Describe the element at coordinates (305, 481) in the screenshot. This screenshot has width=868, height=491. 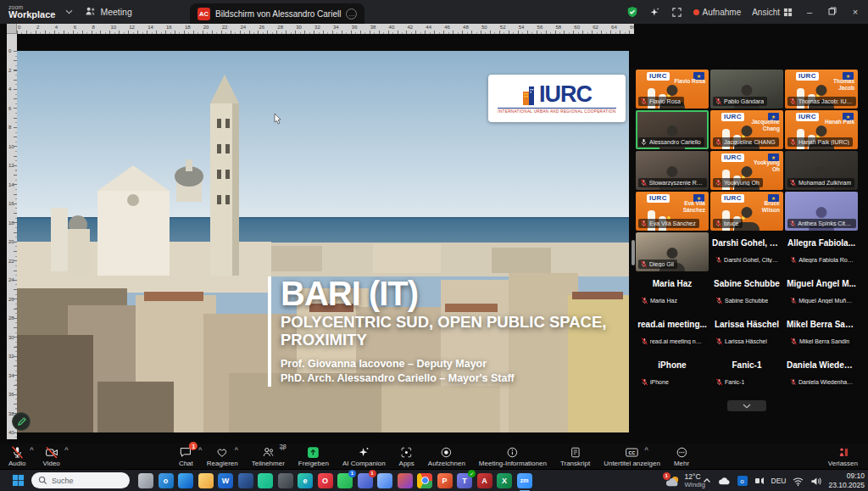
I see `taskbar-app-edge: e` at that location.